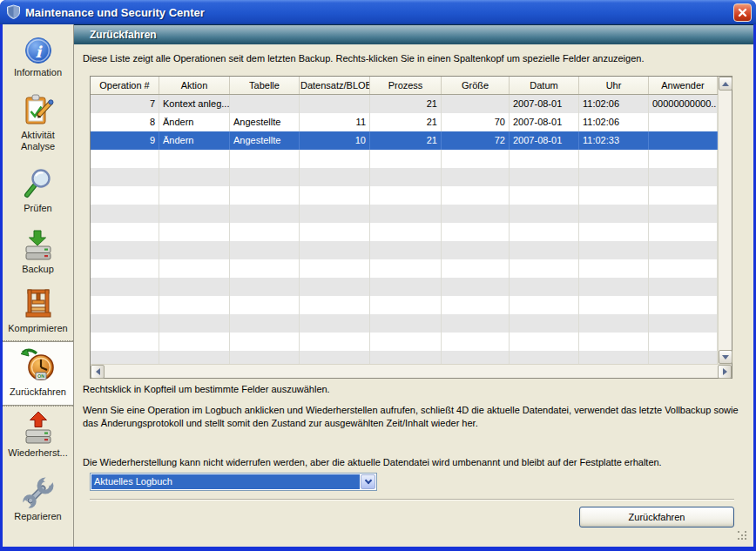 Image resolution: width=756 pixels, height=551 pixels. What do you see at coordinates (683, 85) in the screenshot?
I see `column-header: Anwender` at bounding box center [683, 85].